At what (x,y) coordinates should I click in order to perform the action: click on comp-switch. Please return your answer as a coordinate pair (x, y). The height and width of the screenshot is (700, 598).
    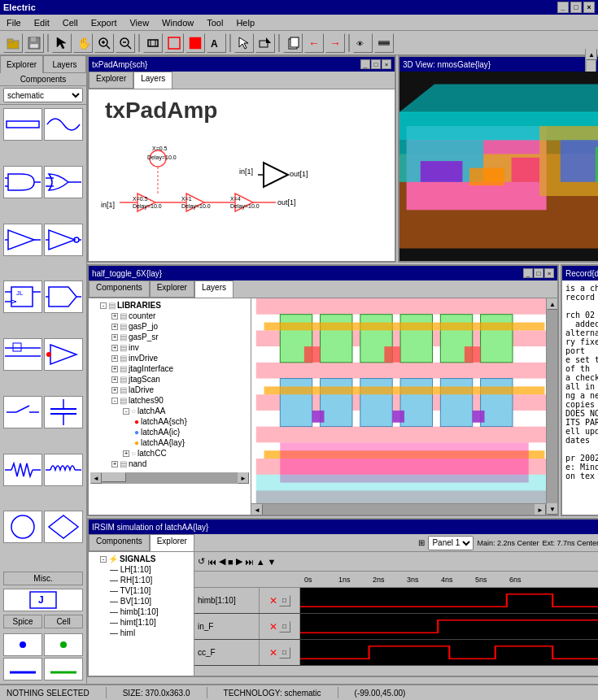
    Looking at the image, I should click on (23, 412).